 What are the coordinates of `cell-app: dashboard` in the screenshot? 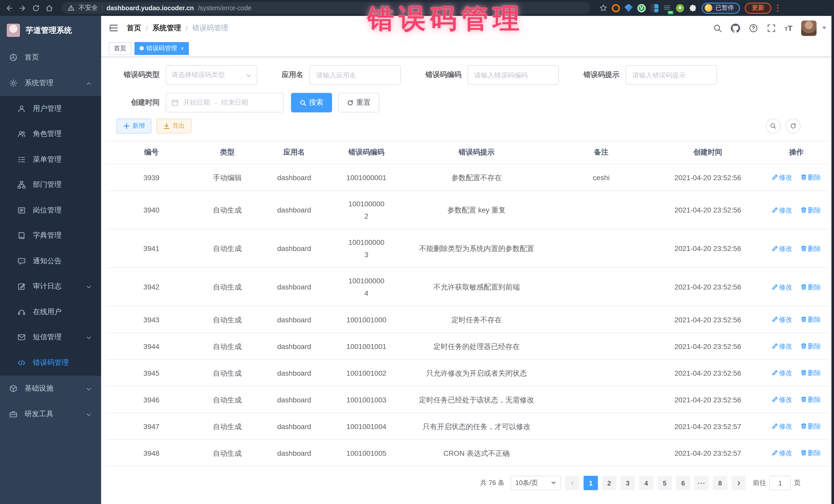 It's located at (294, 320).